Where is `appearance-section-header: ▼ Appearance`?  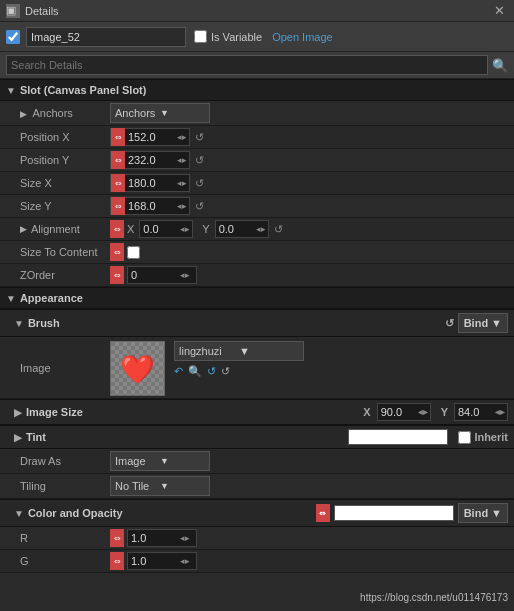 appearance-section-header: ▼ Appearance is located at coordinates (257, 298).